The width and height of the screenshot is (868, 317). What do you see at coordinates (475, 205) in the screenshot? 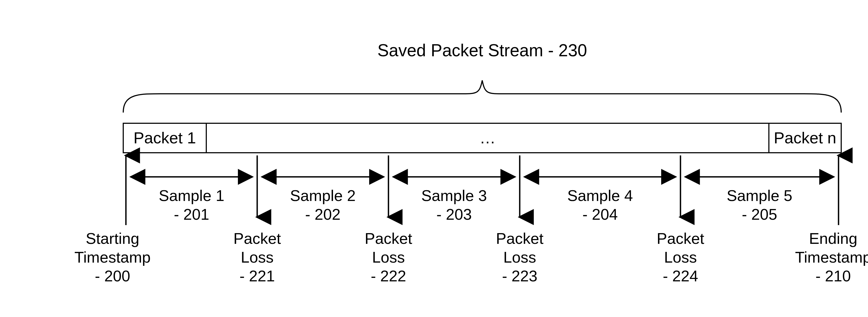
I see `sample-labels: Sample 1 - 201 Sample 2 - 202 Sample 3 -…` at bounding box center [475, 205].